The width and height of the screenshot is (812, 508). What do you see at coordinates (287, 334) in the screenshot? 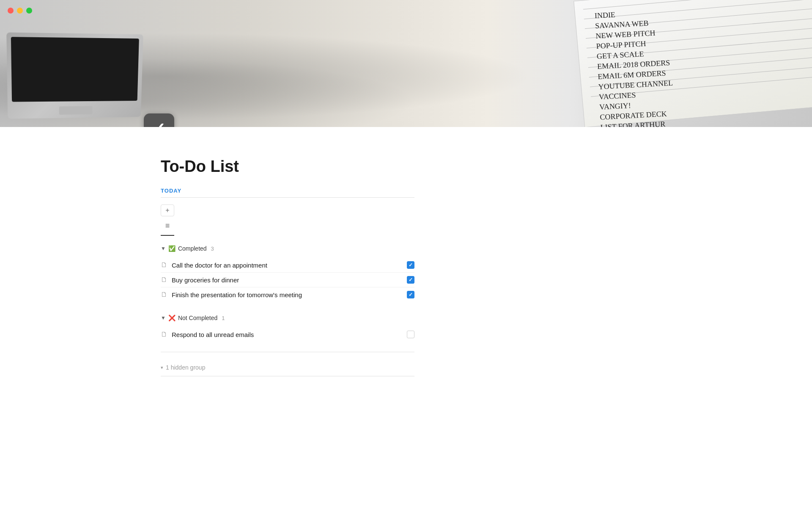
I see `task-label-4: Respond to all unread emails` at bounding box center [287, 334].